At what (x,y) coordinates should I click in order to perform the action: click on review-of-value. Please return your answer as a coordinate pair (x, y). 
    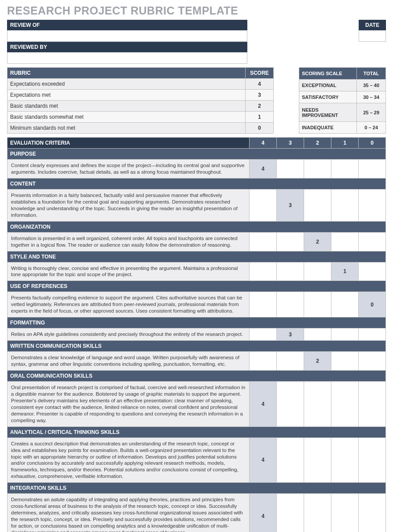
    Looking at the image, I should click on (127, 36).